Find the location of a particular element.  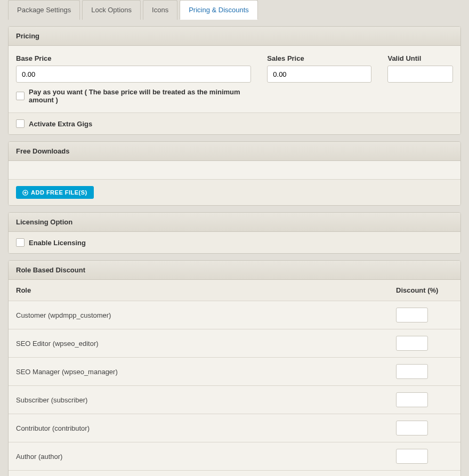

tab-package-settings: Package Settings is located at coordinates (44, 10).